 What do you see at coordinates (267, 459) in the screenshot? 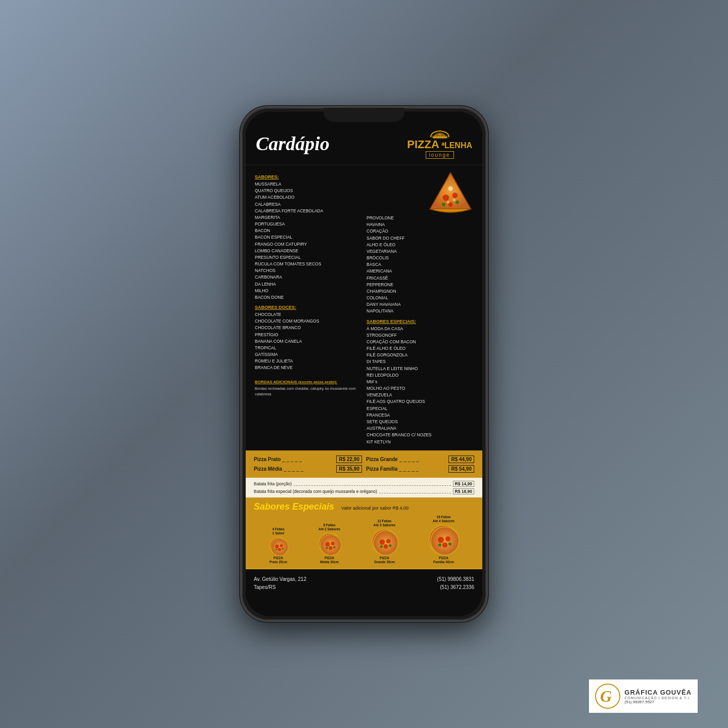
I see `price-label: Pizza Prato` at bounding box center [267, 459].